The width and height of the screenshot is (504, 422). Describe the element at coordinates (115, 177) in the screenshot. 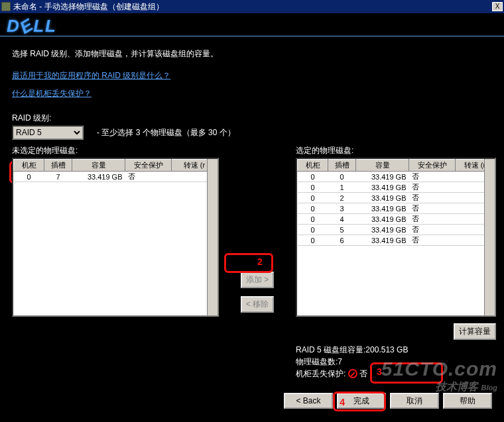

I see `table-row: 0 7 33.419 GB 否 15` at that location.